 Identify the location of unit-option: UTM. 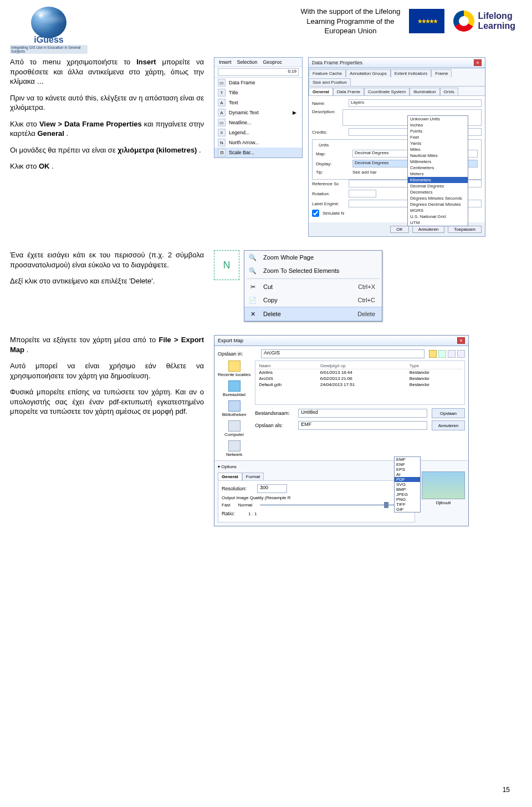
(438, 223).